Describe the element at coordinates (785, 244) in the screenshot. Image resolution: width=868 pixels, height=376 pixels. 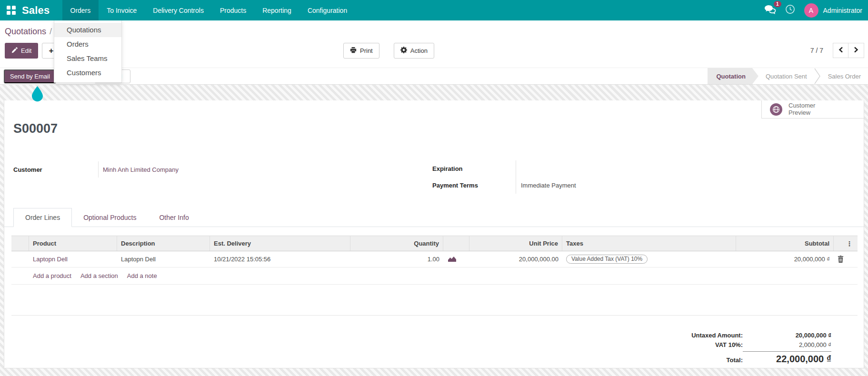
I see `header-subtotal: Subtotal` at that location.